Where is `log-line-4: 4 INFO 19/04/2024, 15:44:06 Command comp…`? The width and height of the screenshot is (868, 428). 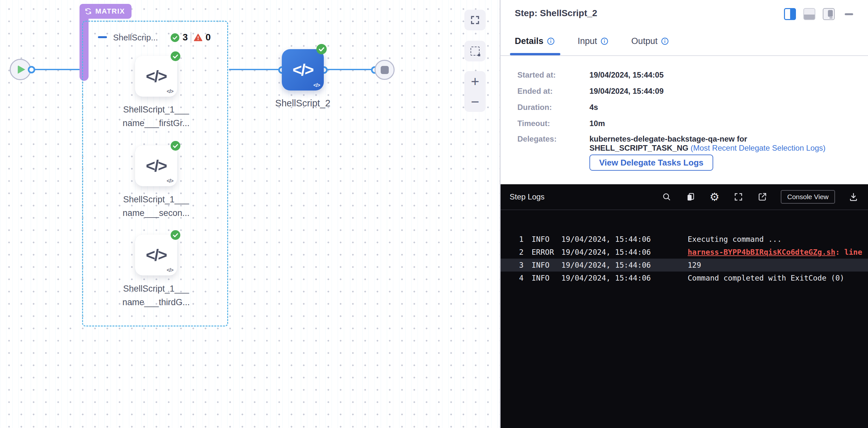
log-line-4: 4 INFO 19/04/2024, 15:44:06 Command comp… is located at coordinates (684, 278).